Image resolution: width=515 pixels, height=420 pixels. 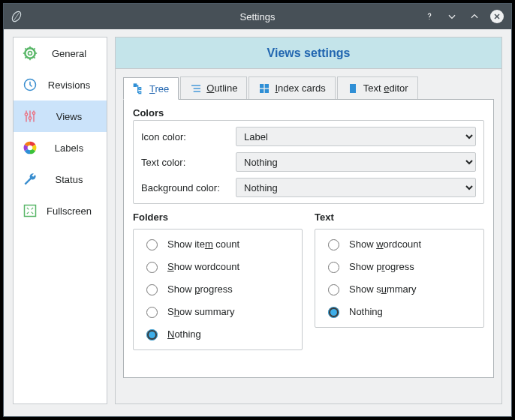 What do you see at coordinates (463, 16) in the screenshot?
I see `window-controls` at bounding box center [463, 16].